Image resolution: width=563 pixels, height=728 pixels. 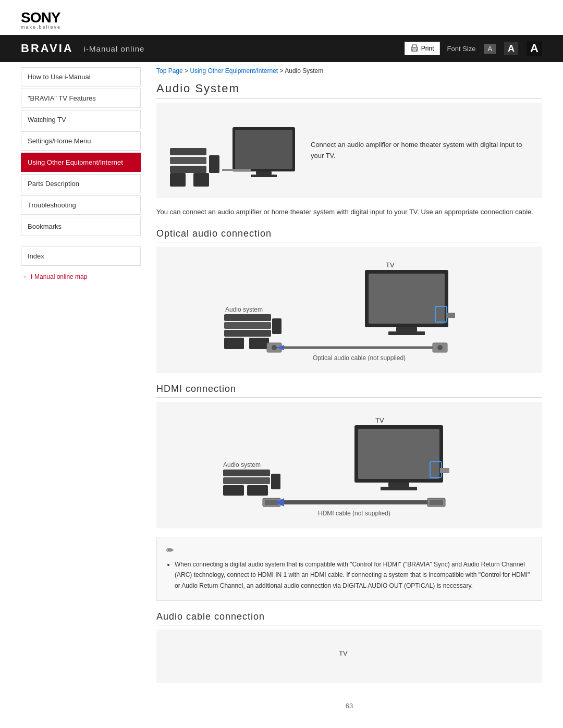 I want to click on sidebar-map-link: → i-Manual online map, so click(x=81, y=277).